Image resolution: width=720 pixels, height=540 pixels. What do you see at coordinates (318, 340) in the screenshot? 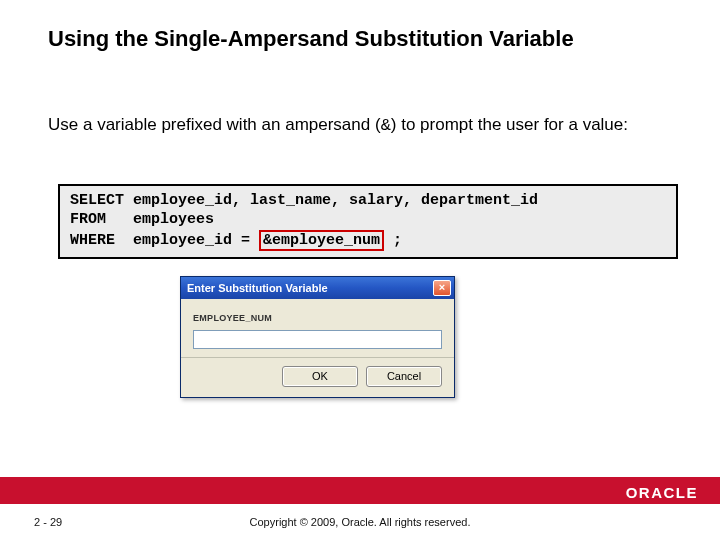
I see `substitution-input` at bounding box center [318, 340].